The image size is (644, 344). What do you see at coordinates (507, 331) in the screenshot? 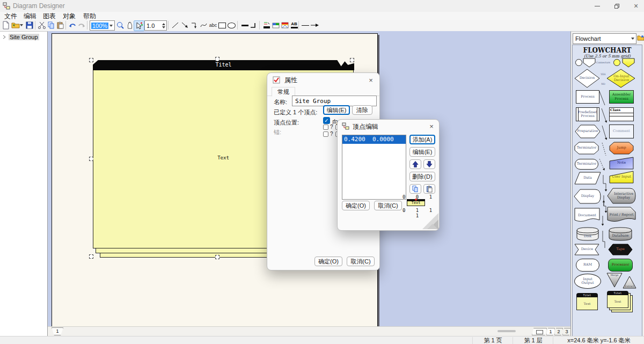
I see `horizontal-scrollbar-thumb` at bounding box center [507, 331].